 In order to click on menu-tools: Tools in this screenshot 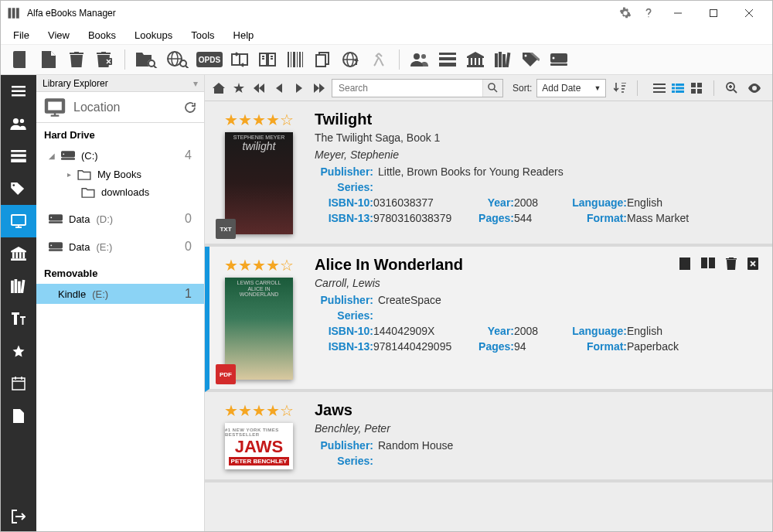, I will do `click(203, 36)`.